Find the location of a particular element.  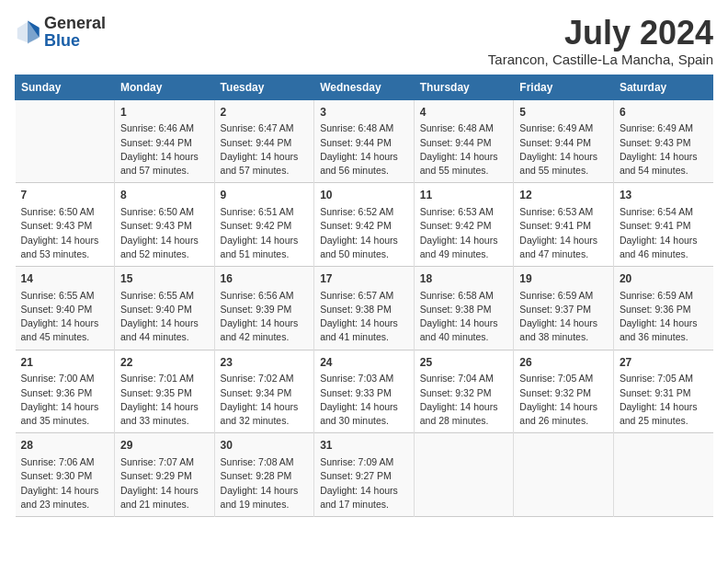

week-row: 21Sunrise: 7:00 AMSunset: 9:36 PMDayligh… is located at coordinates (364, 392).